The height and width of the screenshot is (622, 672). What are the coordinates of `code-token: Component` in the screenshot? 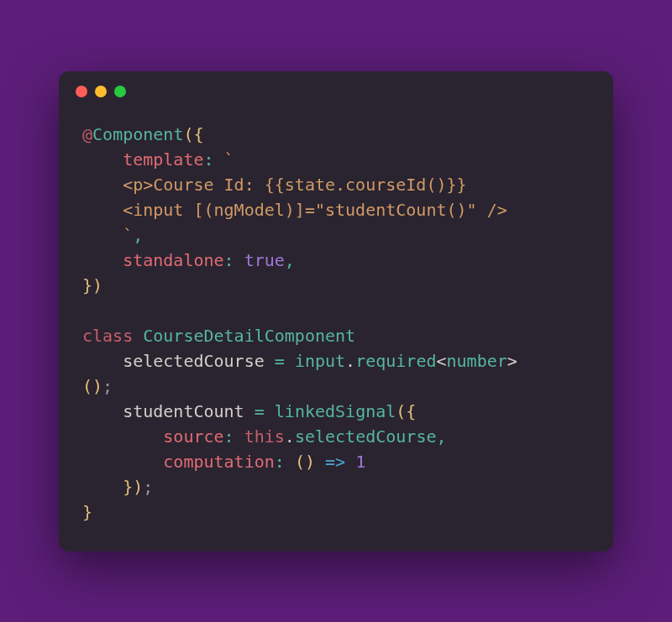 It's located at (138, 134).